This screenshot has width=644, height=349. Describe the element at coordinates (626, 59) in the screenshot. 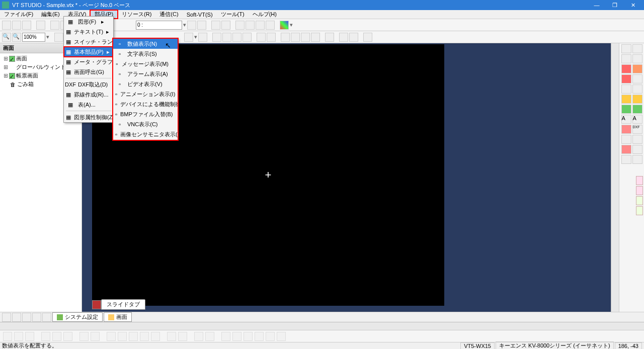

I see `tool-rect` at that location.